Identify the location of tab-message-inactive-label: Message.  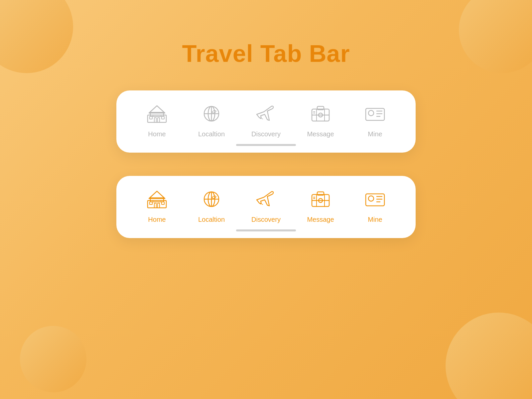
(321, 134).